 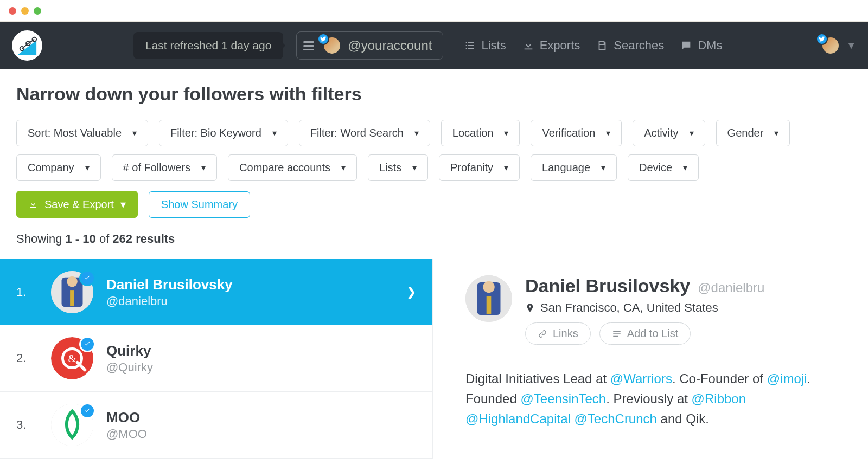 What do you see at coordinates (686, 46) in the screenshot?
I see `messages-icon` at bounding box center [686, 46].